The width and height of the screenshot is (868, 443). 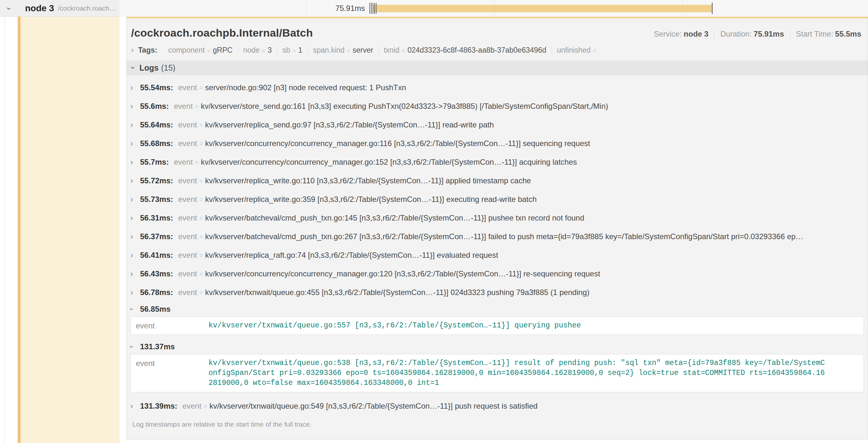 What do you see at coordinates (350, 8) in the screenshot?
I see `span-duration-label: 75.91ms` at bounding box center [350, 8].